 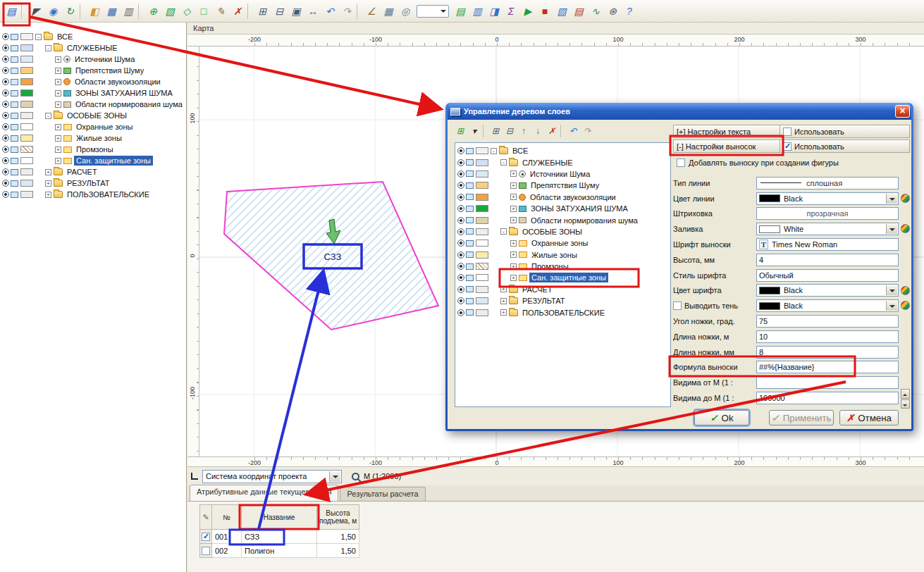 I want to click on add-group-icon: ⊞, so click(x=460, y=131).